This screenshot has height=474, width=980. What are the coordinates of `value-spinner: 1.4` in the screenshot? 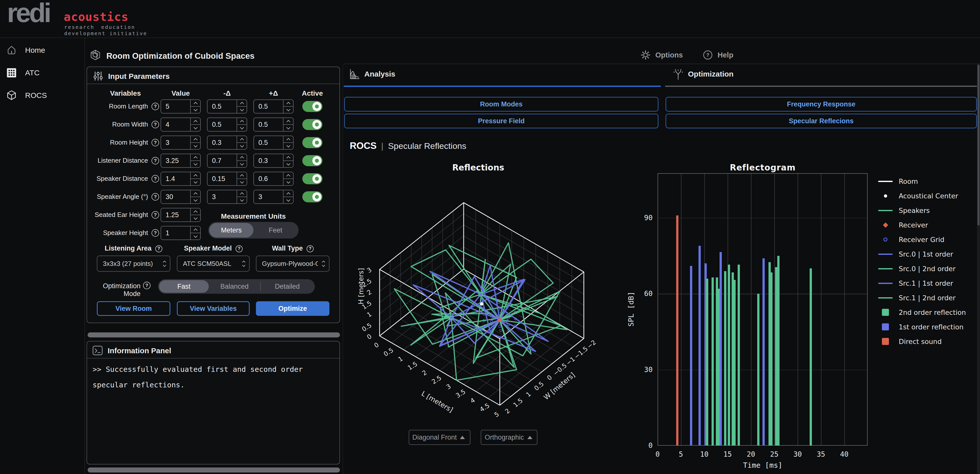 It's located at (181, 179).